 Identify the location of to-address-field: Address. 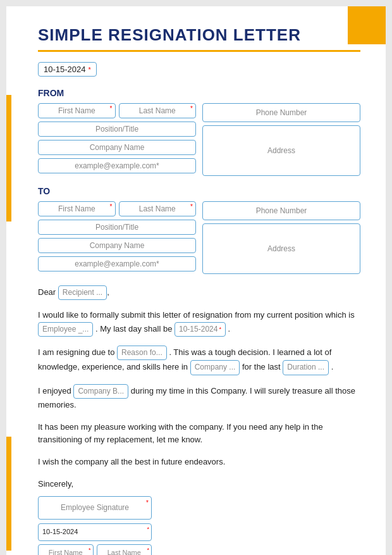
(281, 249).